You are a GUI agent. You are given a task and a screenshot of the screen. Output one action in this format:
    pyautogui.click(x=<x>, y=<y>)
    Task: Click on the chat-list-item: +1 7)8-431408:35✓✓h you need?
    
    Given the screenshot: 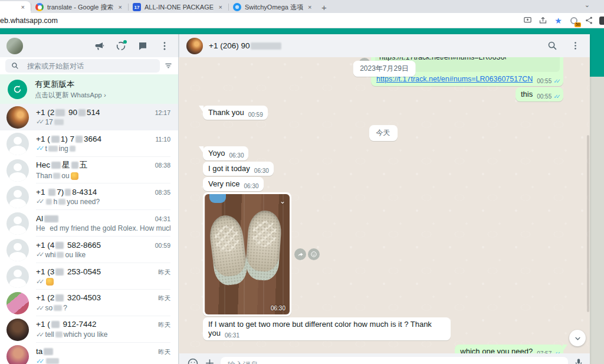 What is the action you would take?
    pyautogui.click(x=89, y=197)
    